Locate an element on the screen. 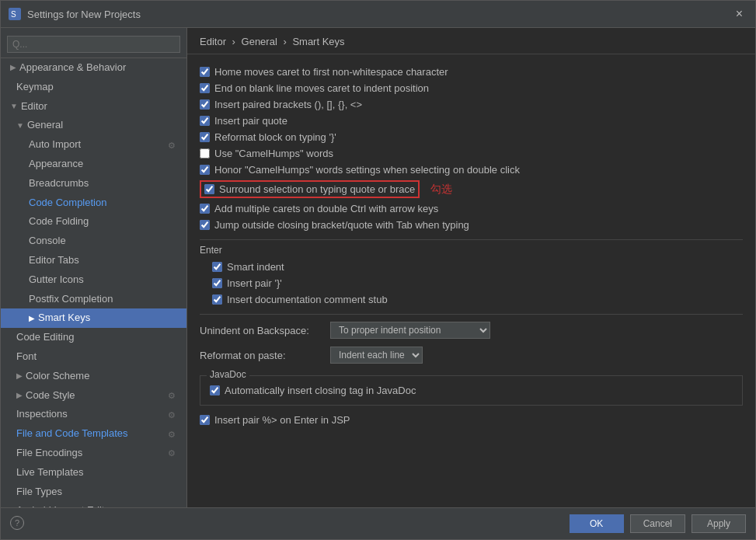 This screenshot has width=756, height=540. javadoc-box: JavaDoc Automatically insert closing tag… is located at coordinates (471, 390).